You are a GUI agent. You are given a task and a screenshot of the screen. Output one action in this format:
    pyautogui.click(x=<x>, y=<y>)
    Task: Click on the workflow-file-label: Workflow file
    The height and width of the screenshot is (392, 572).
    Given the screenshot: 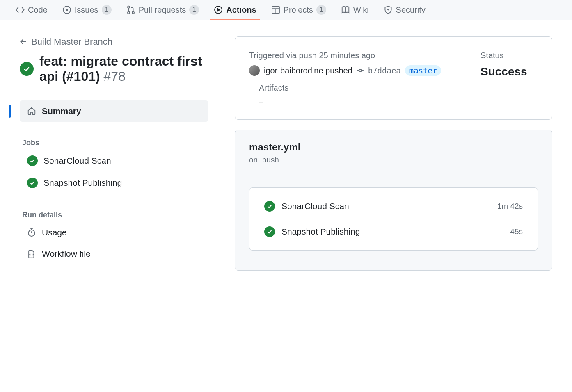 What is the action you would take?
    pyautogui.click(x=66, y=254)
    